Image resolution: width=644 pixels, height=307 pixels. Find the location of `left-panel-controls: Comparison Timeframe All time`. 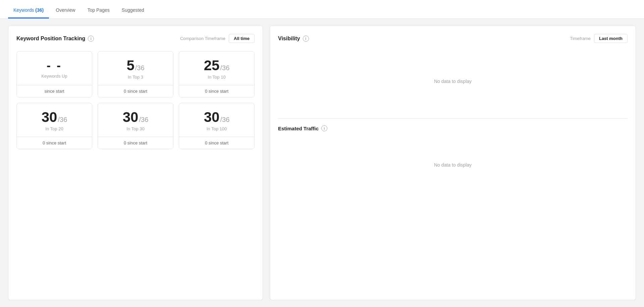

left-panel-controls: Comparison Timeframe All time is located at coordinates (217, 38).